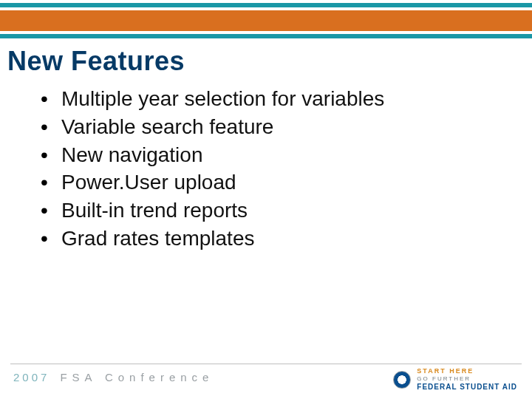 Image resolution: width=532 pixels, height=399 pixels. Describe the element at coordinates (96, 61) in the screenshot. I see `slide-title: New Features` at that location.